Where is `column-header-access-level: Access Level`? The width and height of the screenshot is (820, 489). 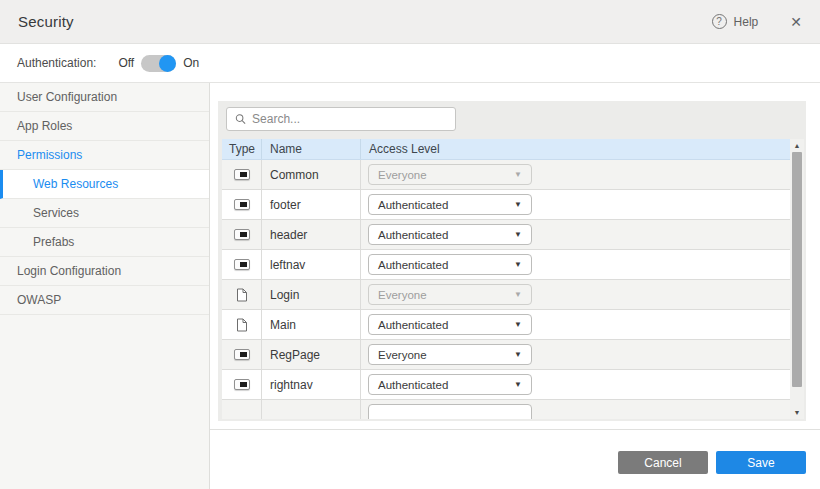
column-header-access-level: Access Level is located at coordinates (576, 149).